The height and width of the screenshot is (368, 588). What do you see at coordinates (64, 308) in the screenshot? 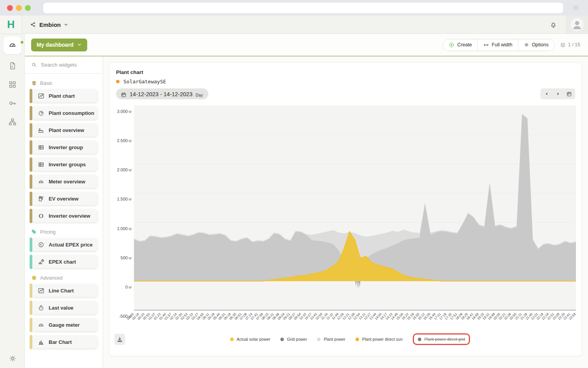
I see `widget-card-last-value: Last value` at bounding box center [64, 308].